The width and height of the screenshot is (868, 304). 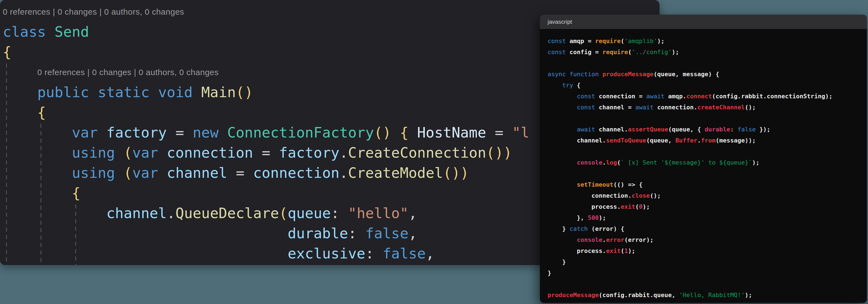 I want to click on code-line: channel.sendToQueue(queue, Buffer.from(m…, so click(x=704, y=140).